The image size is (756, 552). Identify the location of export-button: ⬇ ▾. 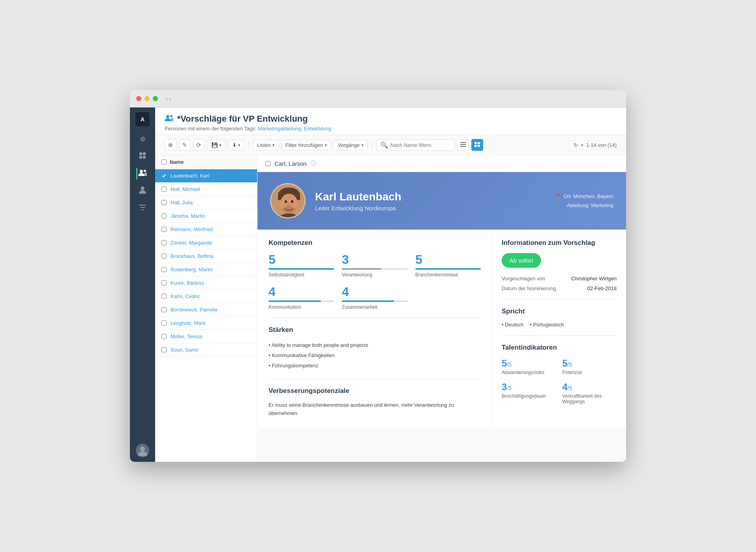
(236, 145).